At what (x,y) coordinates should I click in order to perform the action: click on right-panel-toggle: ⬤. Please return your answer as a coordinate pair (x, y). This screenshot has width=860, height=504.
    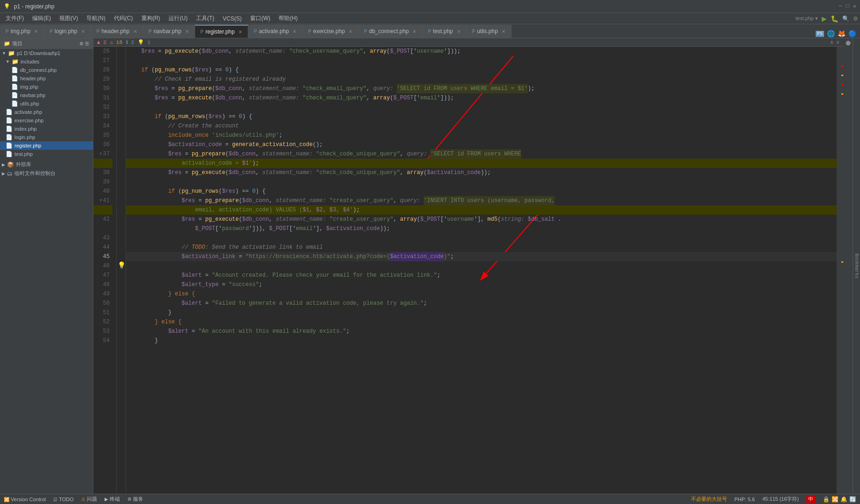
    Looking at the image, I should click on (848, 43).